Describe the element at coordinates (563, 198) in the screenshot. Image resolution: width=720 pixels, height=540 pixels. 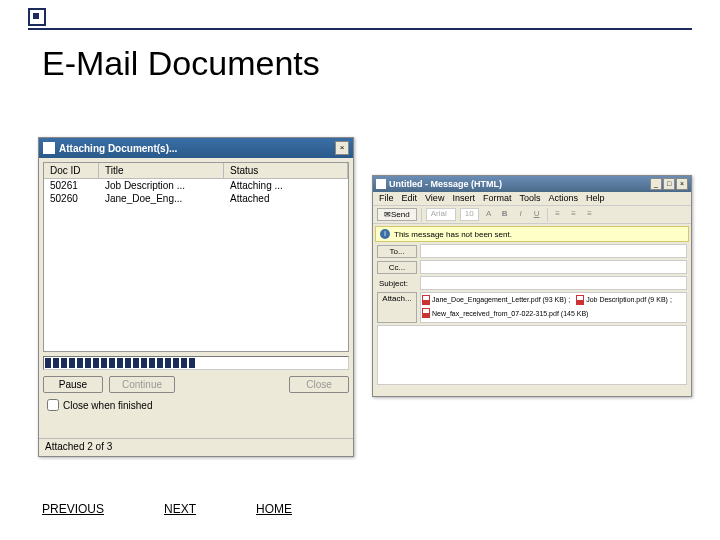
I see `menu-actions: Actions` at that location.